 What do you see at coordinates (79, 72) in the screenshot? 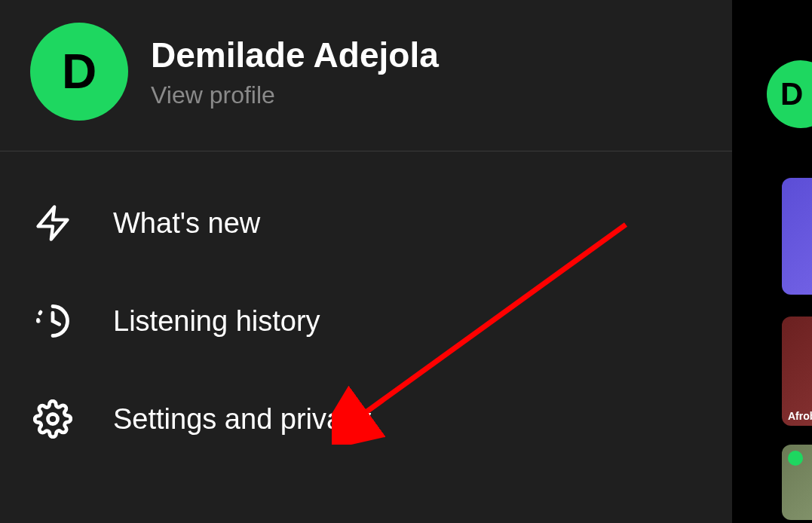
I see `avatar-initial: D` at bounding box center [79, 72].